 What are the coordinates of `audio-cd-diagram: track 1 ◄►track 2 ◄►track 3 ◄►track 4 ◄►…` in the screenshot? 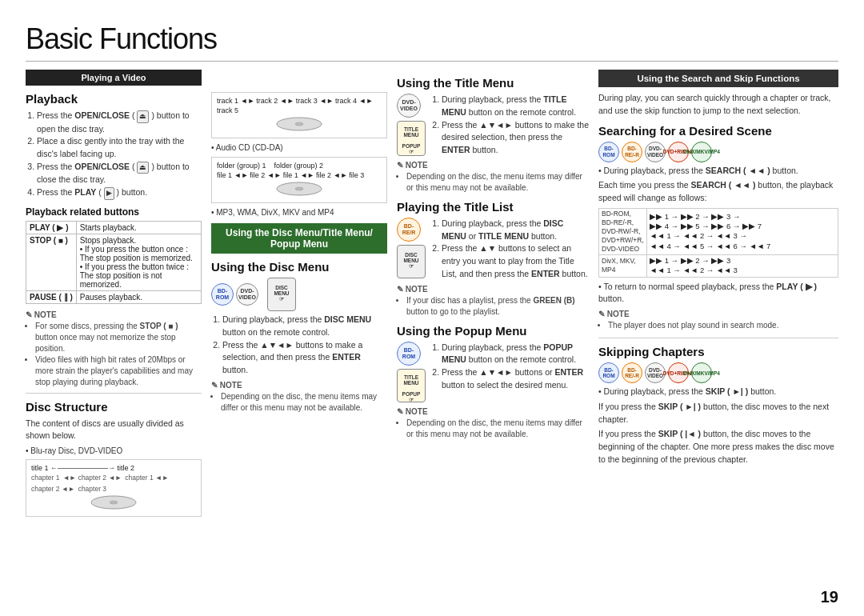 It's located at (299, 115).